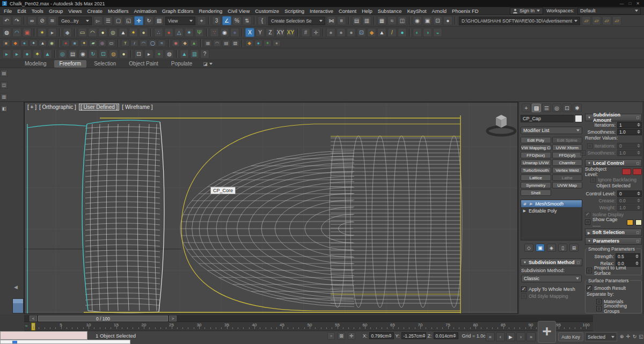 The image size is (644, 344). Describe the element at coordinates (83, 32) in the screenshot. I see `box-primitive-icon: ▭` at that location.